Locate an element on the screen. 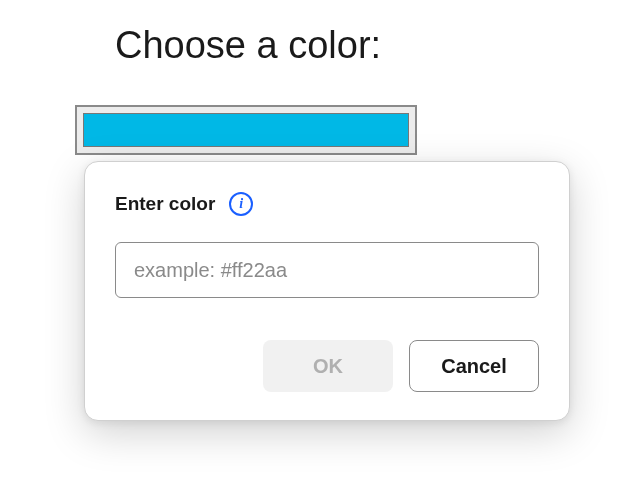 The width and height of the screenshot is (635, 503). ok-button: OK is located at coordinates (328, 366).